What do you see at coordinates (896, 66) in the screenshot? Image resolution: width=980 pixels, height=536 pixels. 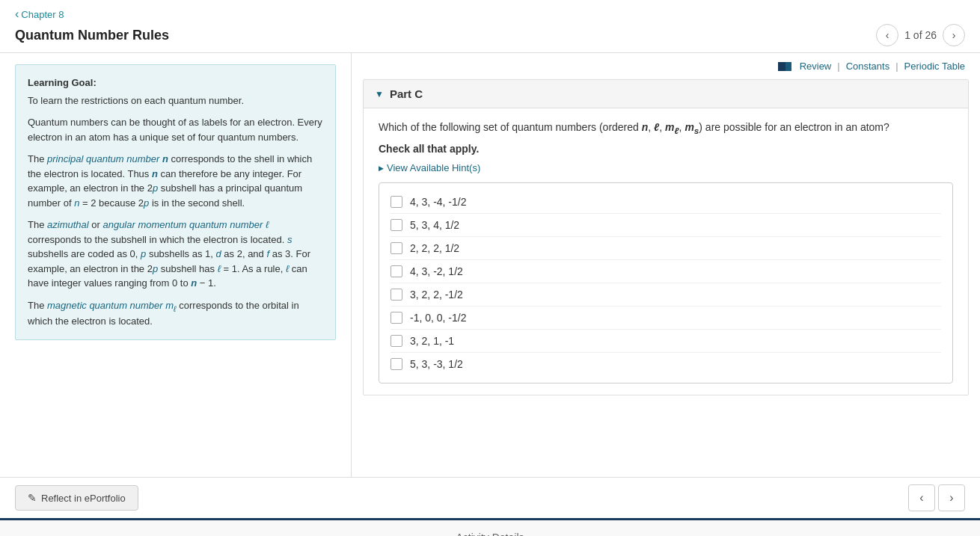 I see `sep2: |` at bounding box center [896, 66].